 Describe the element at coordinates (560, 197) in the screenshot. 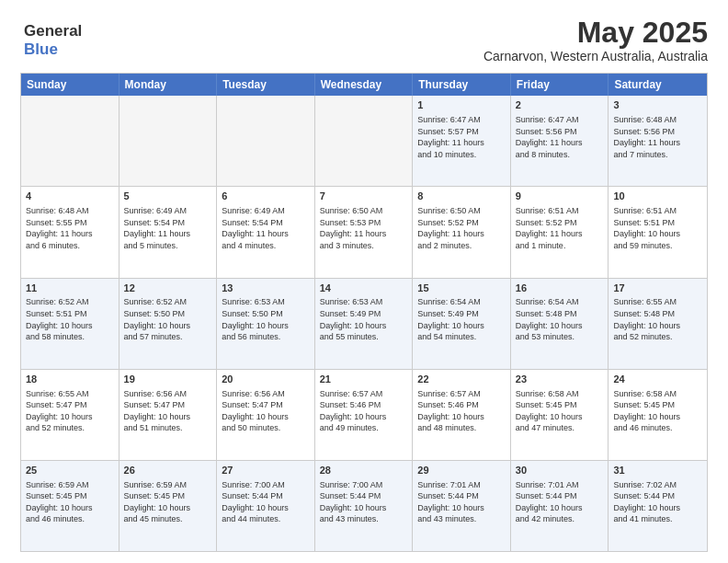

I see `day-number: 9` at that location.